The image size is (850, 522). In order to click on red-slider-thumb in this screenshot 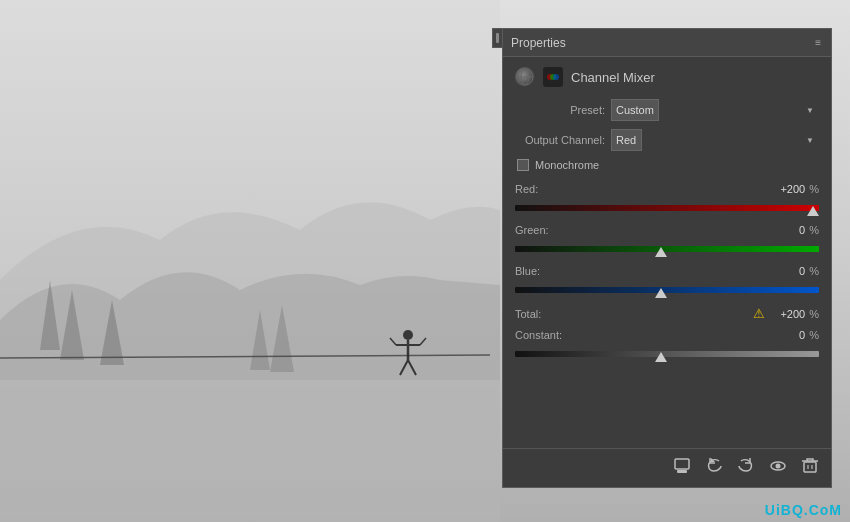, I will do `click(813, 211)`.